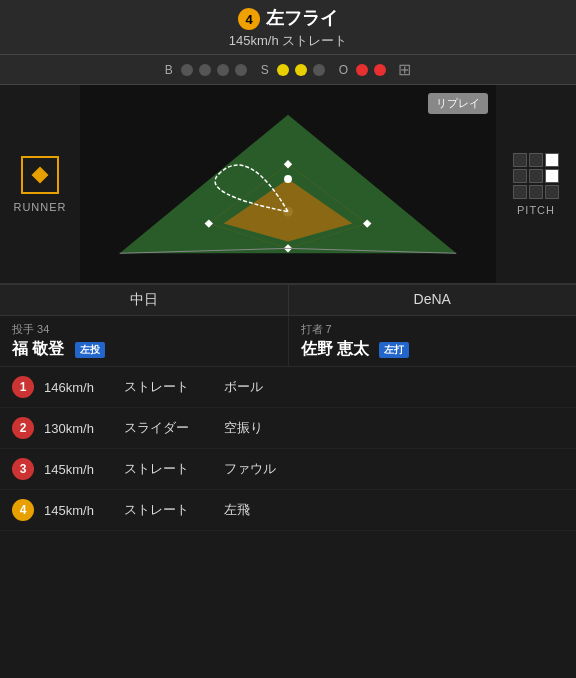 This screenshot has width=576, height=678. Describe the element at coordinates (249, 19) in the screenshot. I see `inning-badge: 4` at that location.